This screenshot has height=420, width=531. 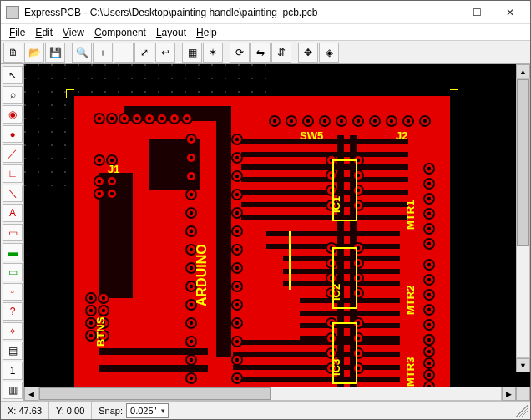 I want to click on silk-btns: BTNS, so click(x=100, y=331).